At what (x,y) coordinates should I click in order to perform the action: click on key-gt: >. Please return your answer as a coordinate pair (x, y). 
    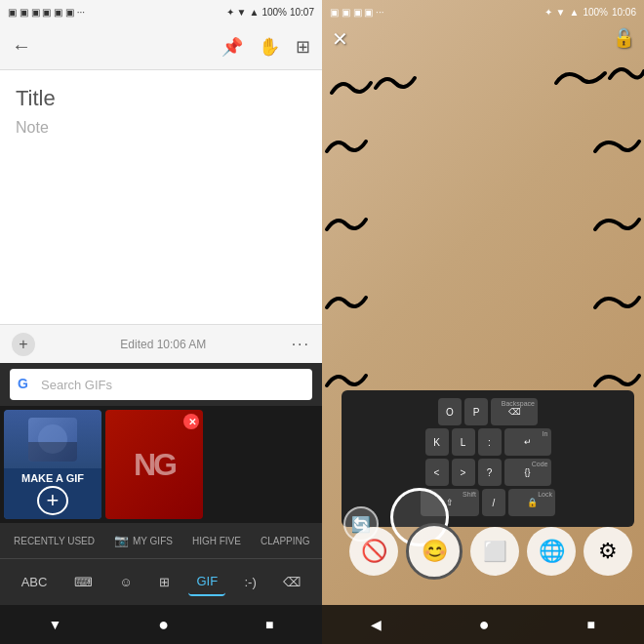
    Looking at the image, I should click on (463, 472).